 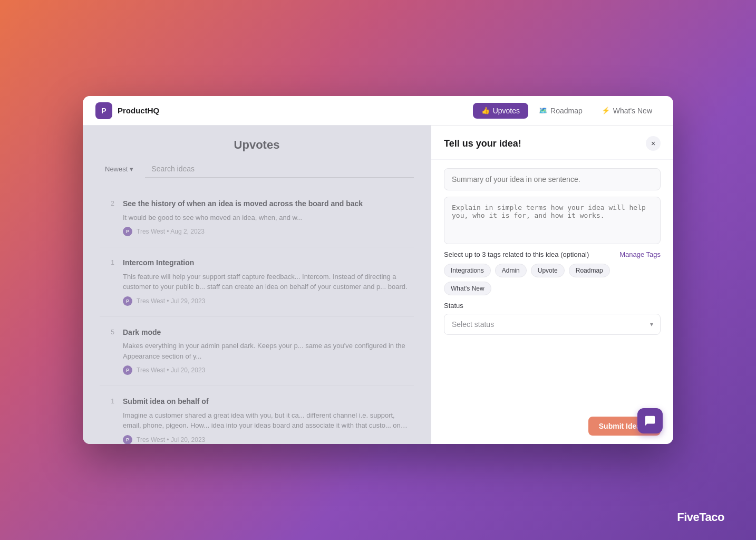 I want to click on tag-admin: Admin, so click(x=511, y=271).